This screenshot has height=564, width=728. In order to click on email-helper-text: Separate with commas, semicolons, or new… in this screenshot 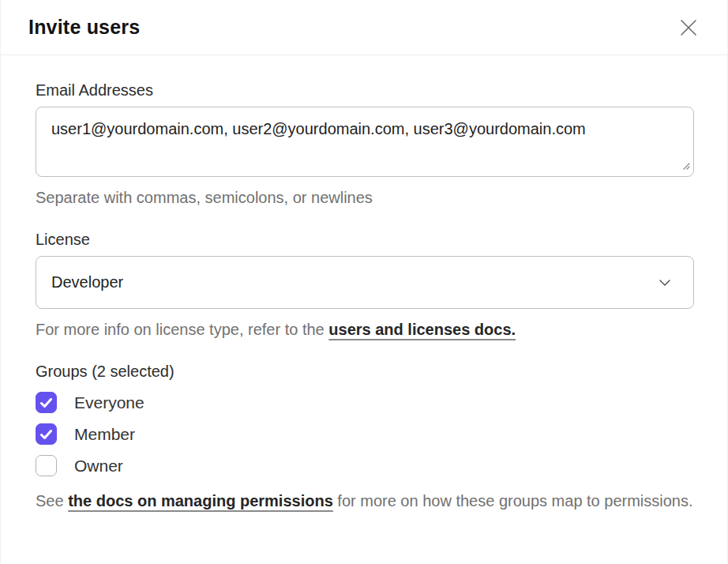, I will do `click(364, 197)`.